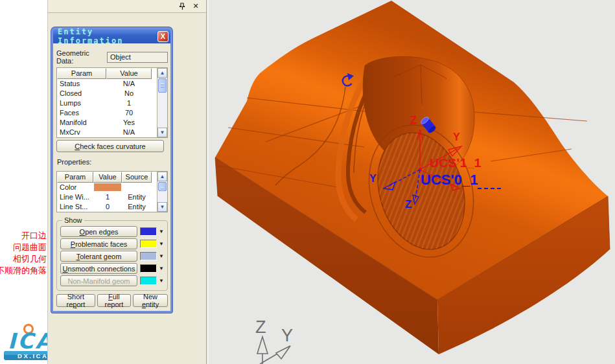 This screenshot has width=615, height=364. I want to click on panel-titlebar: ✕, so click(127, 6).